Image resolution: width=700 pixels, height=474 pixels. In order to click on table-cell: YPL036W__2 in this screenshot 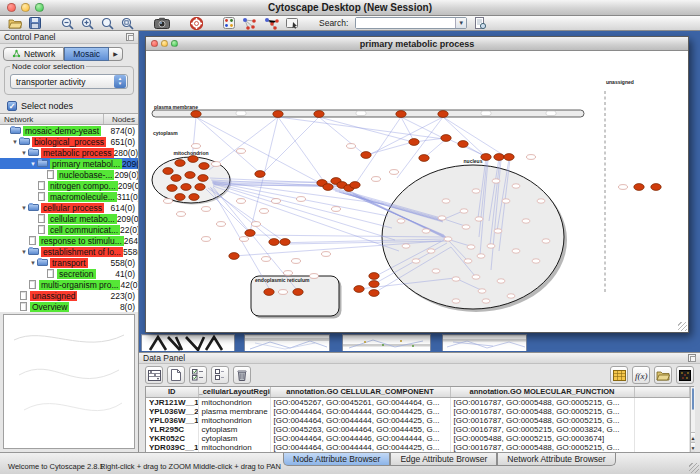, I will do `click(172, 412)`.